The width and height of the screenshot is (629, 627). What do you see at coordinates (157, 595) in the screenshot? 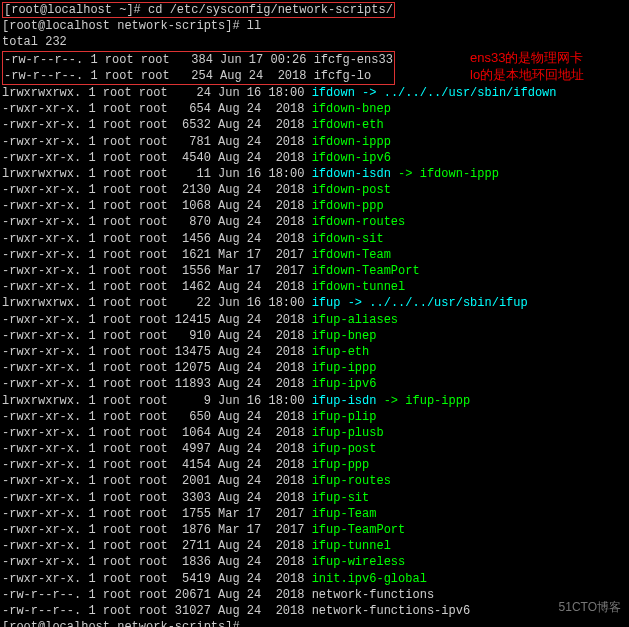
I see `file-perms: -rw-r--r--. 1 root root 20671 Aug 24 201…` at bounding box center [157, 595].